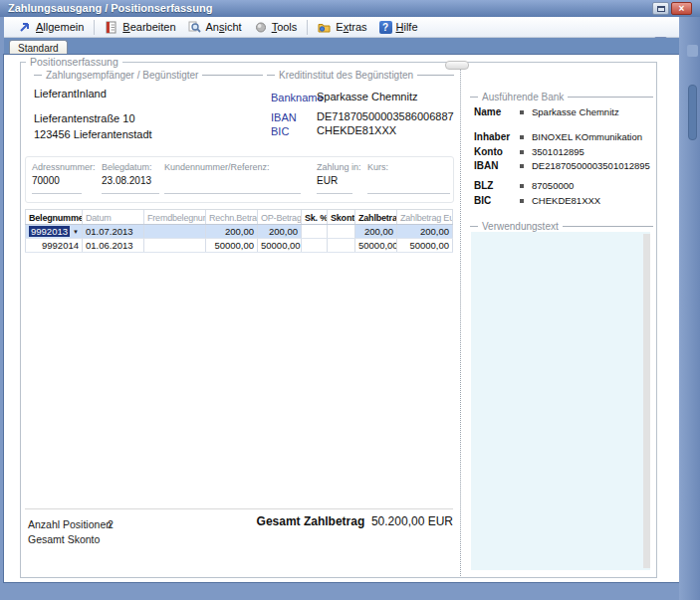 This screenshot has width=700, height=600. I want to click on menu-label: Tools, so click(285, 27).